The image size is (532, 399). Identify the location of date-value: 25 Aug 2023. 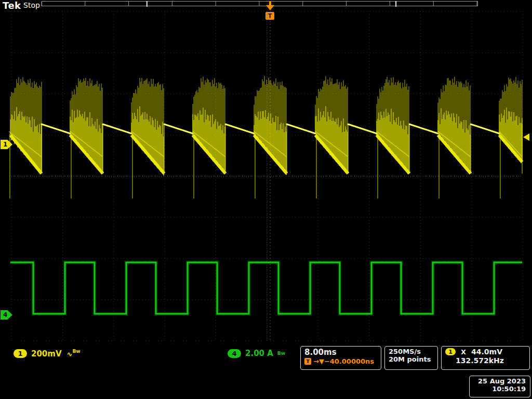
(500, 381).